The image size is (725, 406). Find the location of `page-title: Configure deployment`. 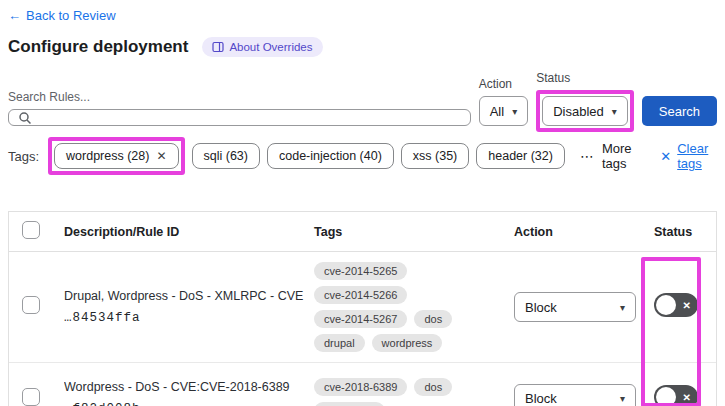

page-title: Configure deployment is located at coordinates (98, 47).